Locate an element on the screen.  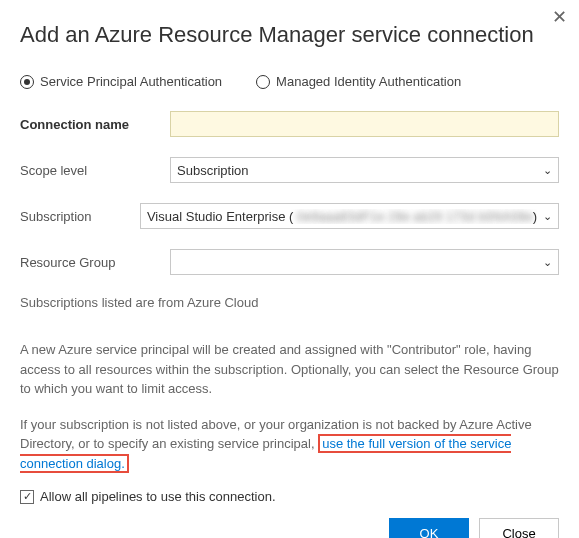
principal-note: A new Azure service principal will be cr… is located at coordinates (290, 370).